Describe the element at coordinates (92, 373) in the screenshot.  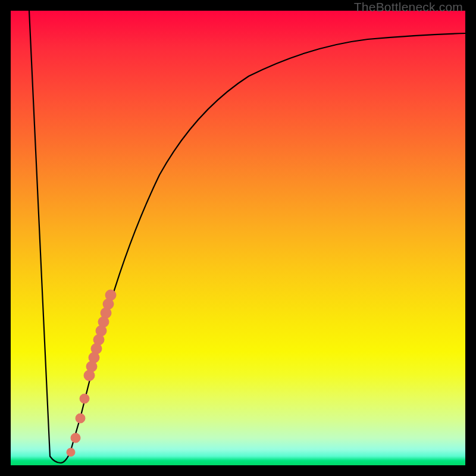
I see `highlight-markers` at that location.